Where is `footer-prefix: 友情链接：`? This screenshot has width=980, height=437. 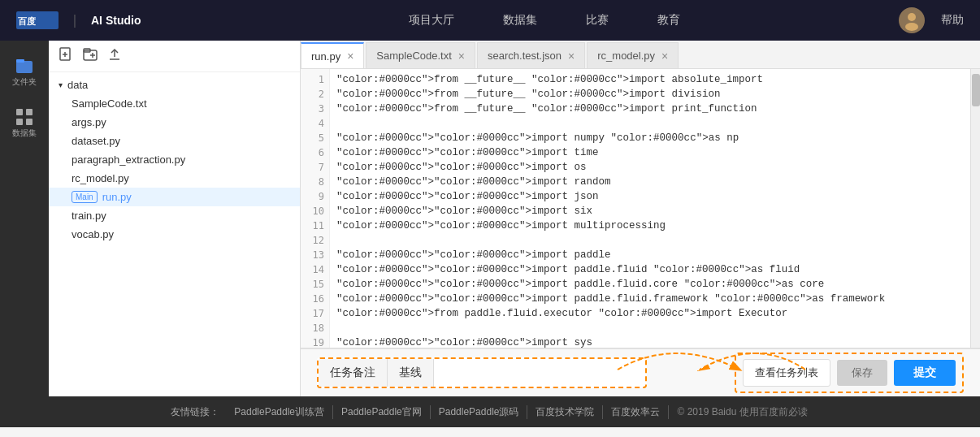 footer-prefix: 友情链接： is located at coordinates (195, 413).